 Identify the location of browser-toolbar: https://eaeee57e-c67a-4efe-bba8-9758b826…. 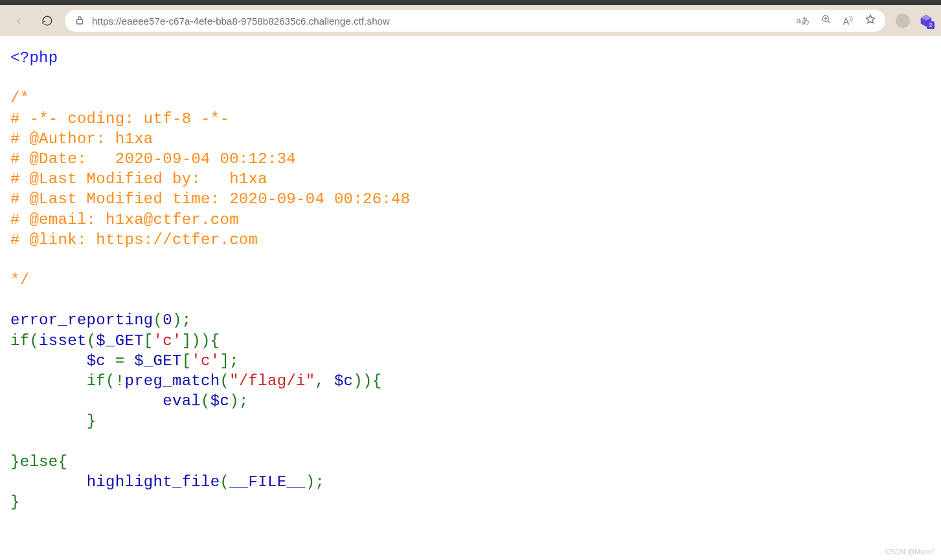
(470, 21).